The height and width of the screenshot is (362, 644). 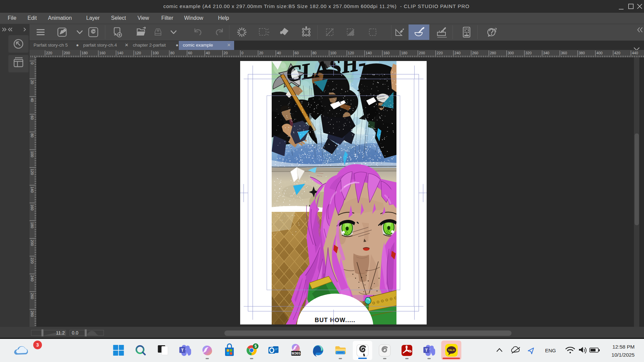 I want to click on svg-text: 10/1/2025, so click(x=623, y=355).